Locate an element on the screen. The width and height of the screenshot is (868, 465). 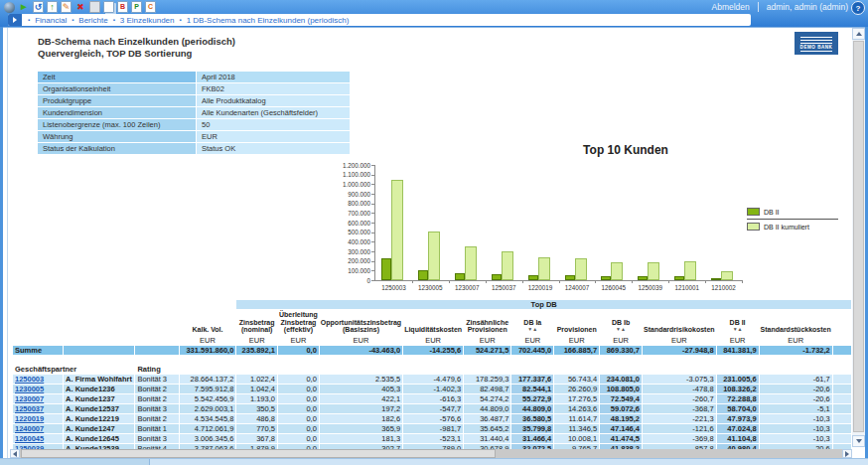
breadcrumb-item: 3 Einzelkunden is located at coordinates (147, 20).